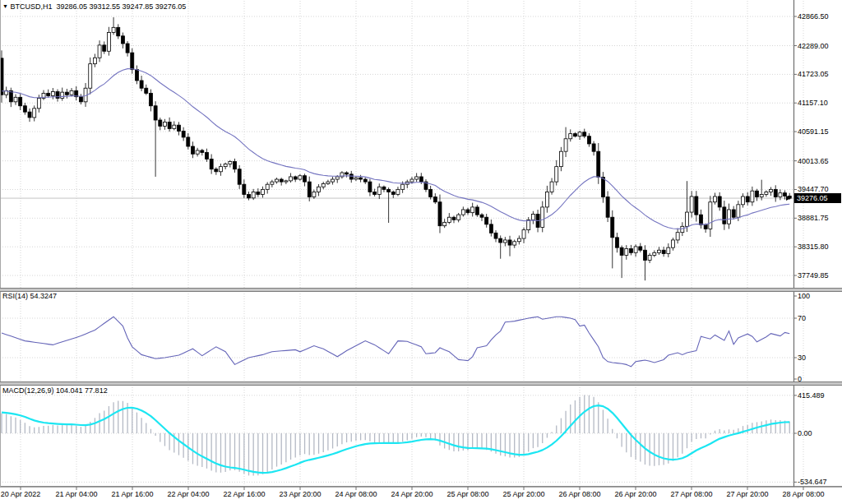  Describe the element at coordinates (813, 161) in the screenshot. I see `price-axis-label: 40013.65` at that location.